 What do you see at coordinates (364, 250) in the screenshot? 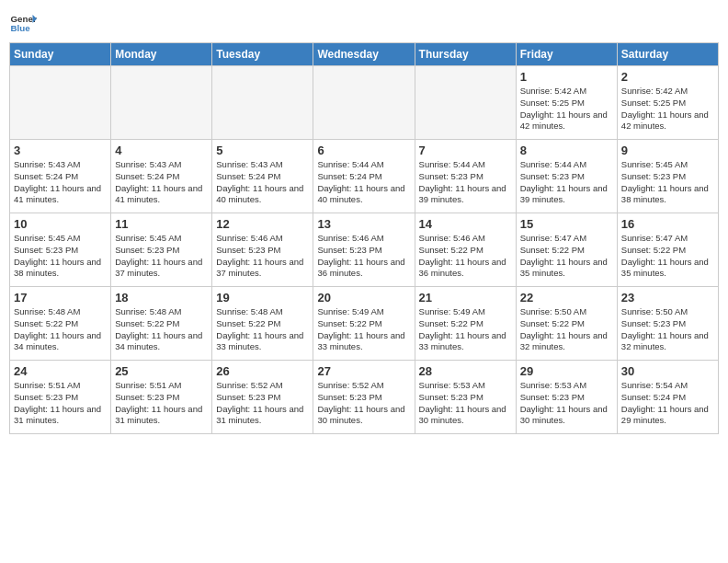
I see `calendar-cell: 13Sunrise: 5:46 AMSunset: 5:23 PMDayligh…` at bounding box center [364, 250].